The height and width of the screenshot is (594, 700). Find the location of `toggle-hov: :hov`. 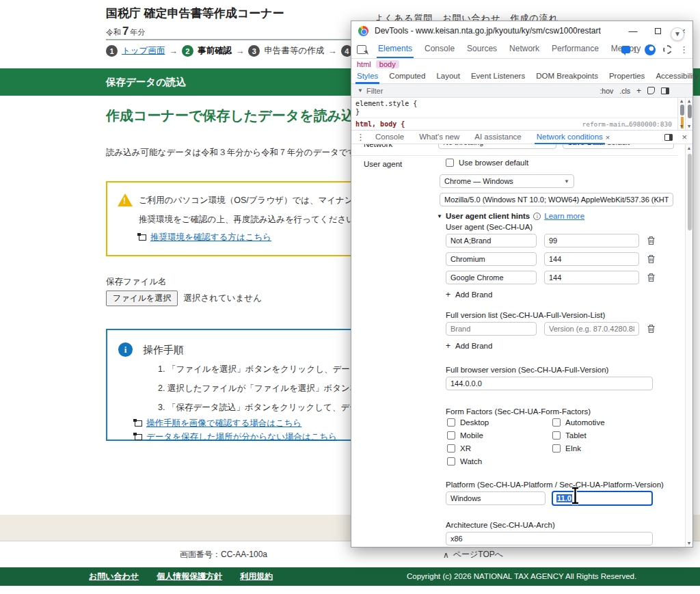

toggle-hov: :hov is located at coordinates (606, 91).